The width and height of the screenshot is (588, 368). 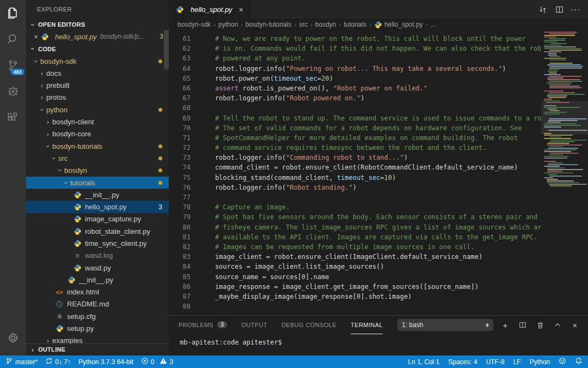 What do you see at coordinates (309, 325) in the screenshot?
I see `panel-tab-debug-console: DEBUG CONSOLE` at bounding box center [309, 325].